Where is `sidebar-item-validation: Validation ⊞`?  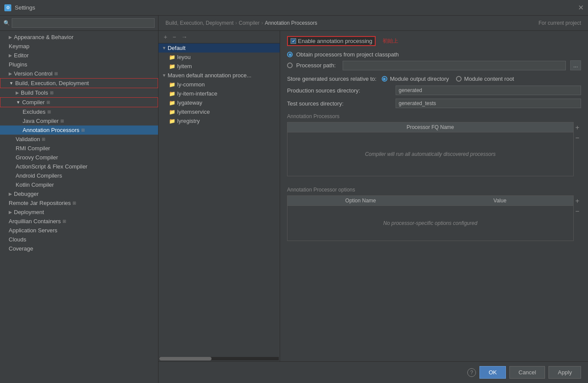 sidebar-item-validation: Validation ⊞ is located at coordinates (79, 139).